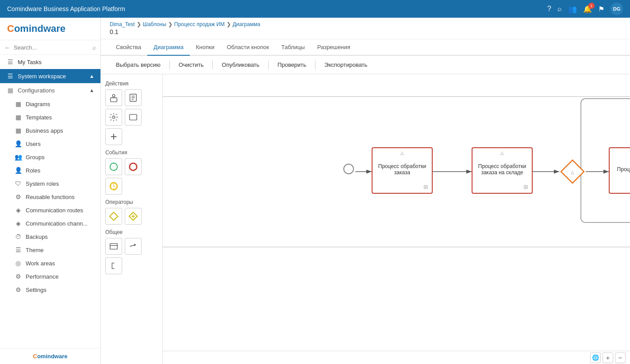  What do you see at coordinates (50, 184) in the screenshot?
I see `sidebar-item-system-roles: 🛡 System roles` at bounding box center [50, 184].